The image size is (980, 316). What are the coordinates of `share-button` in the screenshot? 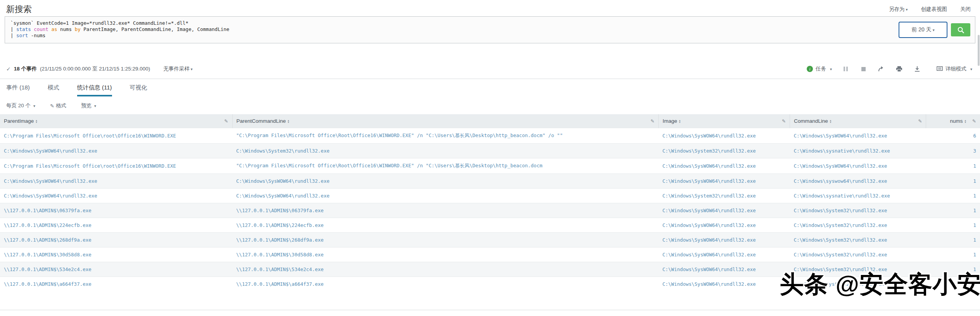 It's located at (882, 69).